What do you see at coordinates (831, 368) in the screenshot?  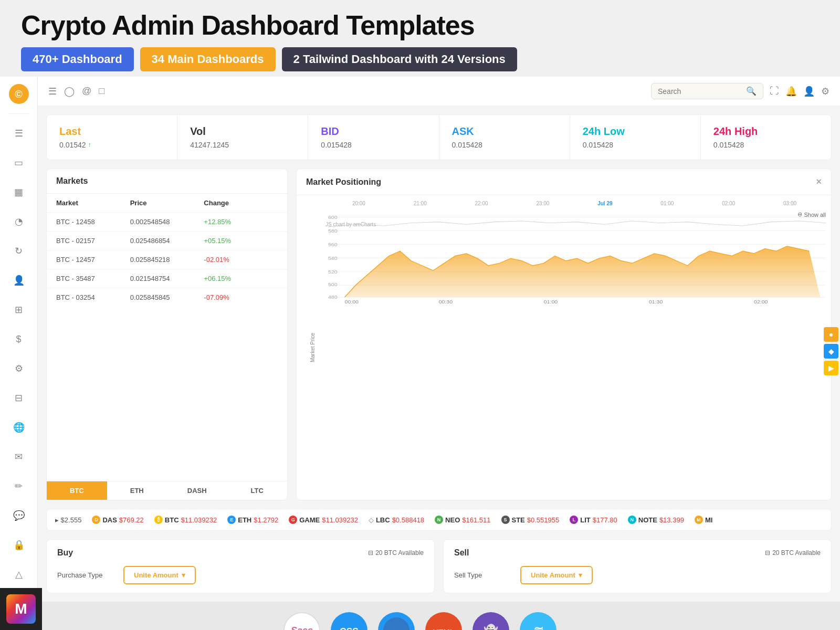 I see `right-icon-yellow: ▶` at bounding box center [831, 368].